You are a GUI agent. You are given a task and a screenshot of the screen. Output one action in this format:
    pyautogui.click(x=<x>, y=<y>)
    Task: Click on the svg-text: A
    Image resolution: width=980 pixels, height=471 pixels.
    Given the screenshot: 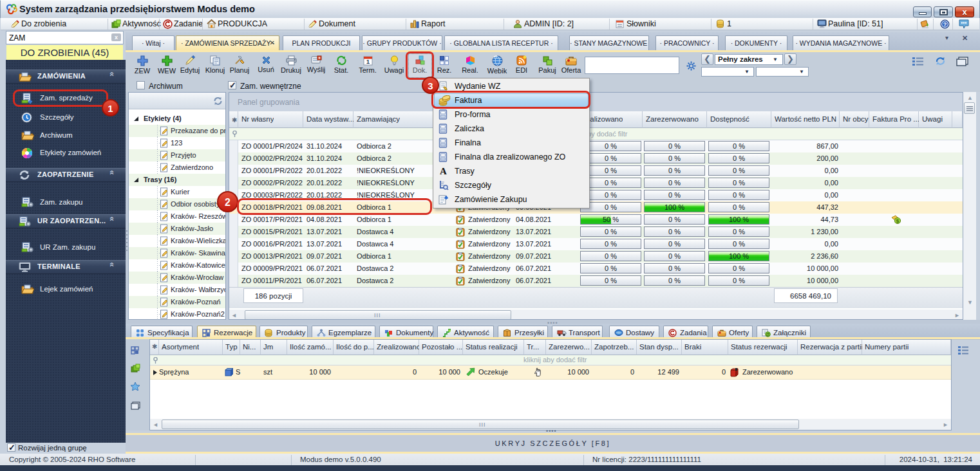 What is the action you would take?
    pyautogui.click(x=443, y=171)
    